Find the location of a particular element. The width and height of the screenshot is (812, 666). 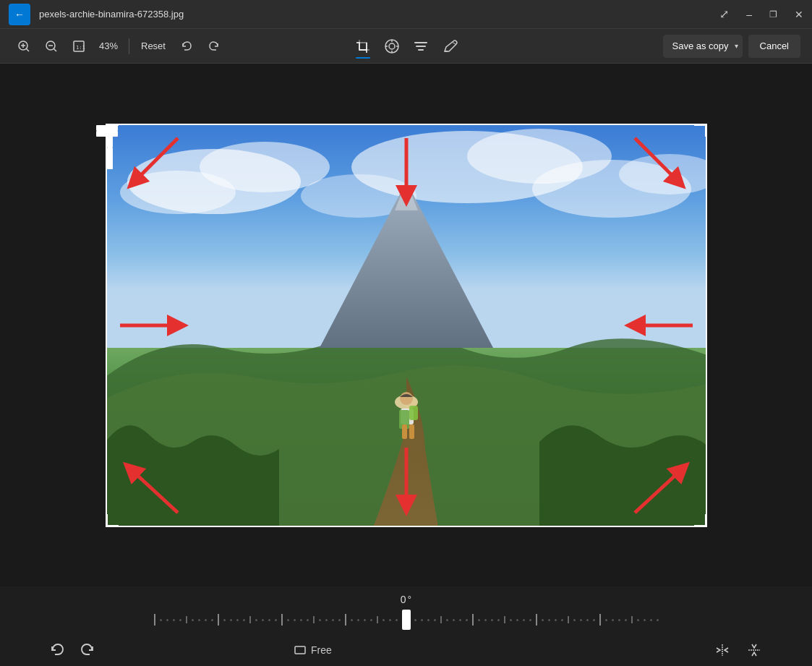

zoom-in-button is located at coordinates (24, 46).